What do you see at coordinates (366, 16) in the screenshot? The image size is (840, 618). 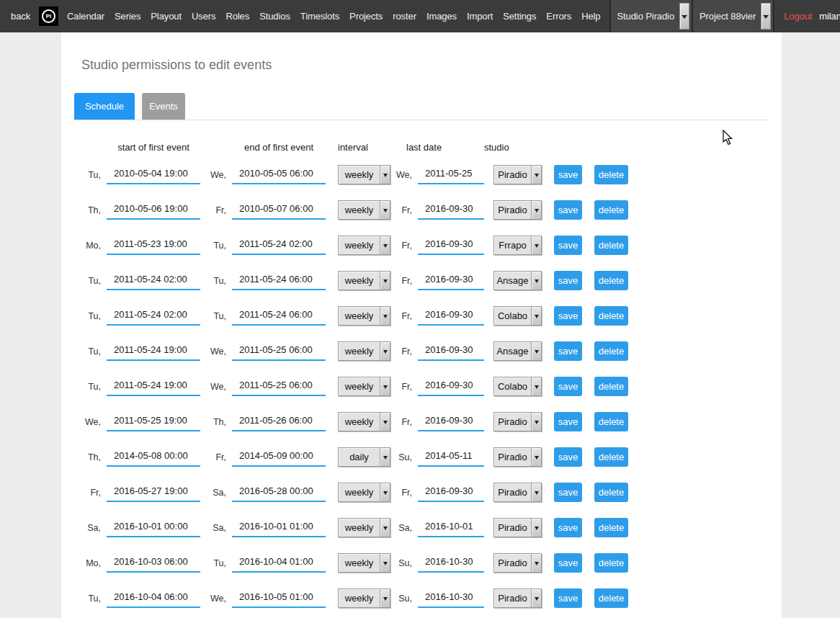 I see `nav-item-projects: Projects` at bounding box center [366, 16].